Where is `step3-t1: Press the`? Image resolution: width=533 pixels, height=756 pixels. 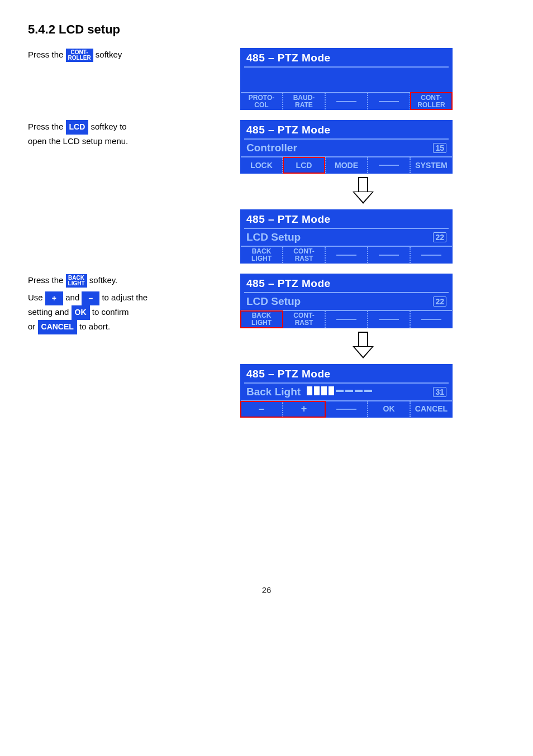 step3-t1: Press the is located at coordinates (47, 280).